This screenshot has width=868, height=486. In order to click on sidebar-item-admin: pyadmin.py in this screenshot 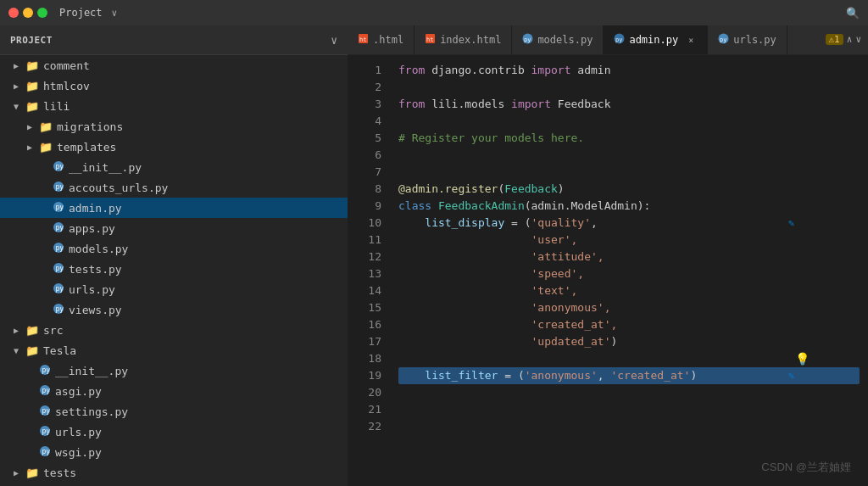, I will do `click(174, 208)`.